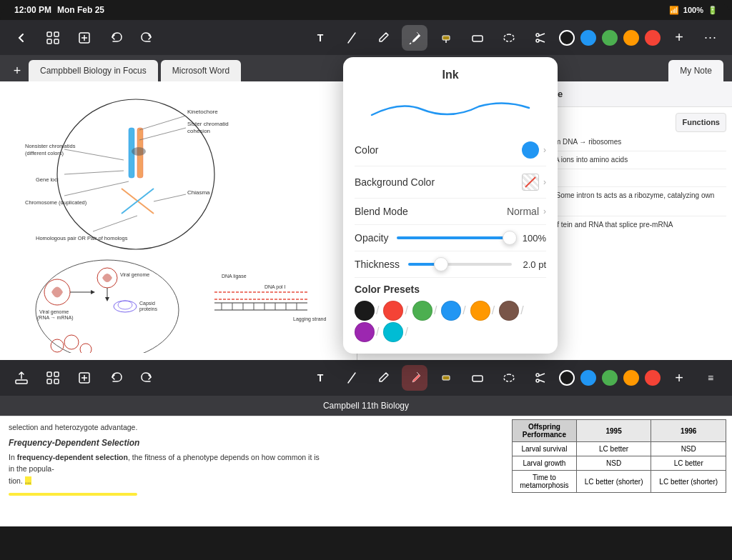  What do you see at coordinates (653, 378) in the screenshot?
I see `color-red-bottom` at bounding box center [653, 378].